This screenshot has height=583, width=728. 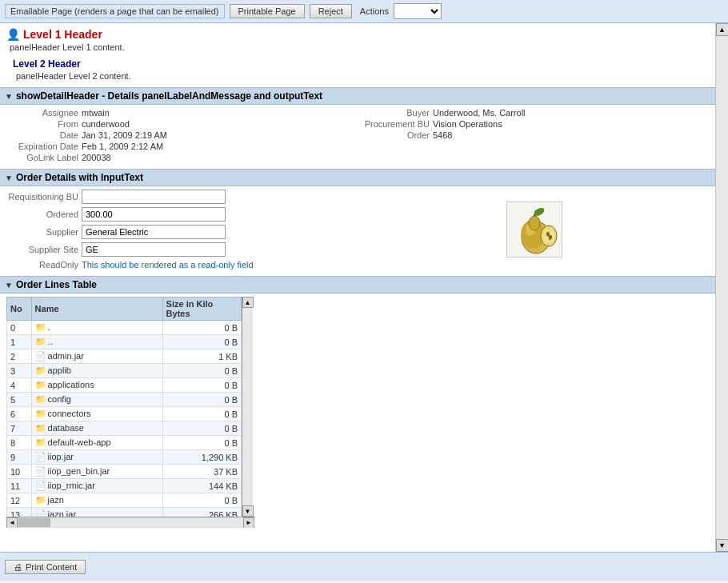 What do you see at coordinates (19, 513) in the screenshot?
I see `cell-no: 13` at bounding box center [19, 513].